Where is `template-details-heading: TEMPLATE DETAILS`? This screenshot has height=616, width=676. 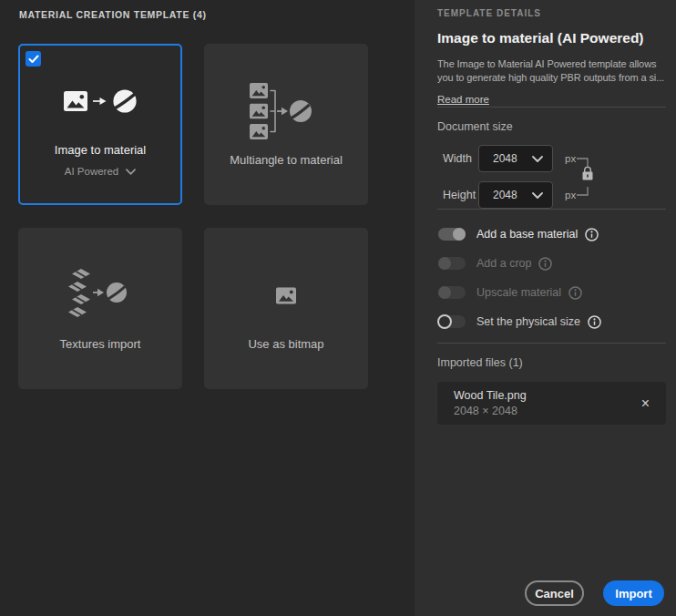 template-details-heading: TEMPLATE DETAILS is located at coordinates (552, 9).